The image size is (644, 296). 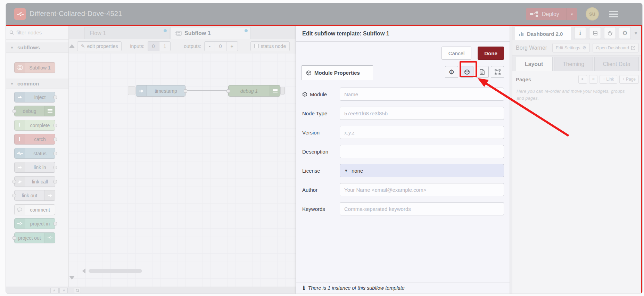 What do you see at coordinates (160, 91) in the screenshot?
I see `canvas-node-timestamp: timestamp` at bounding box center [160, 91].